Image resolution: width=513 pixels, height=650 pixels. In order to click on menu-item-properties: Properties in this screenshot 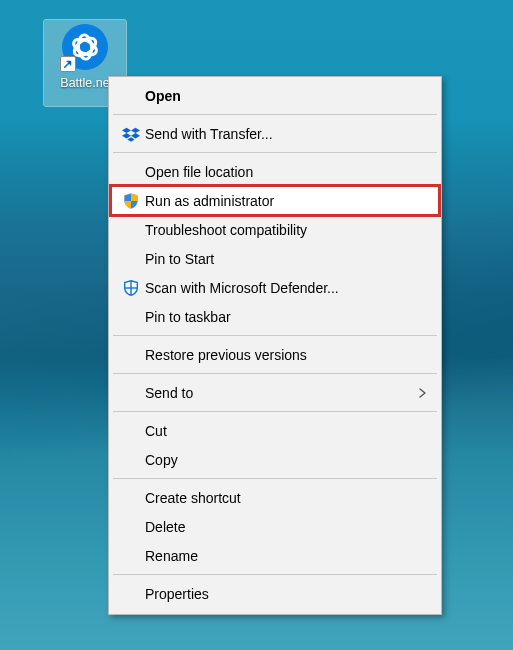, I will do `click(275, 594)`.